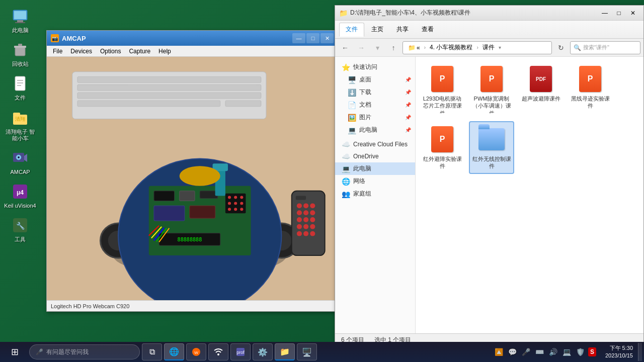 Image resolution: width=644 pixels, height=362 pixels. I want to click on nav-desktop: 🖥️ 桌面 📌, so click(375, 79).